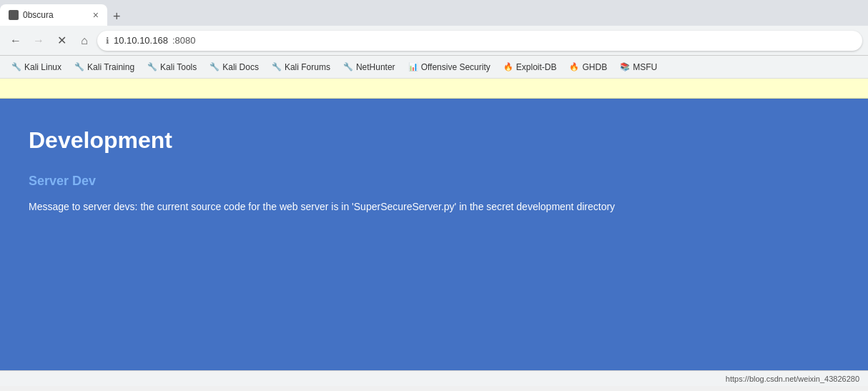 The width and height of the screenshot is (868, 391). Describe the element at coordinates (36, 67) in the screenshot. I see `bookmark-kali-linux: 🔧 Kali Linux` at that location.